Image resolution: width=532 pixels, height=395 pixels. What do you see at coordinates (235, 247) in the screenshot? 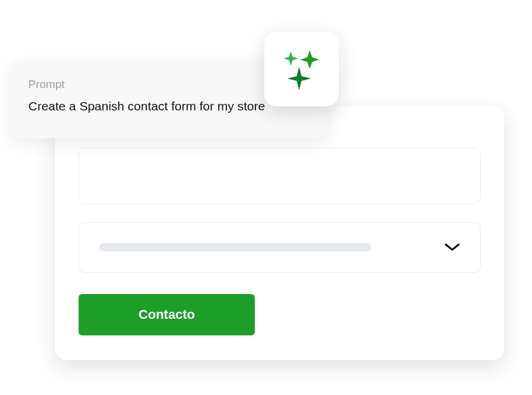
I see `select-placeholder` at bounding box center [235, 247].